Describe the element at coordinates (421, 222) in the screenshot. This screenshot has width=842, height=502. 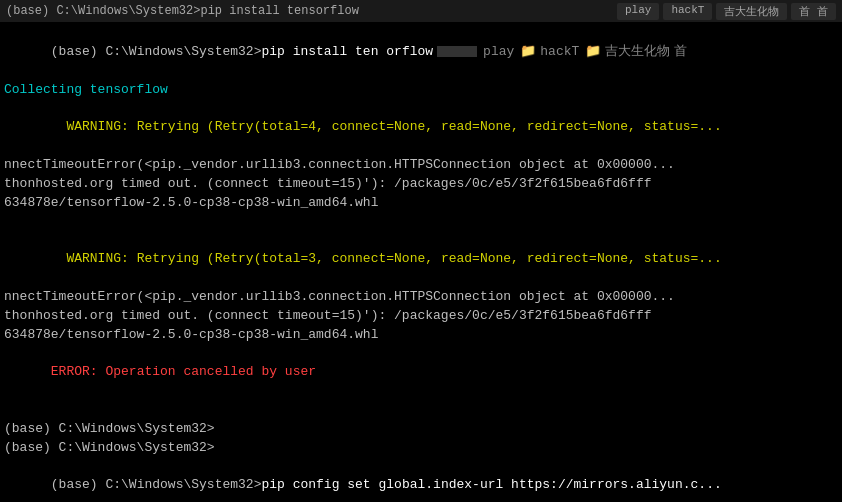
I see `terminal-line-blank1` at that location.